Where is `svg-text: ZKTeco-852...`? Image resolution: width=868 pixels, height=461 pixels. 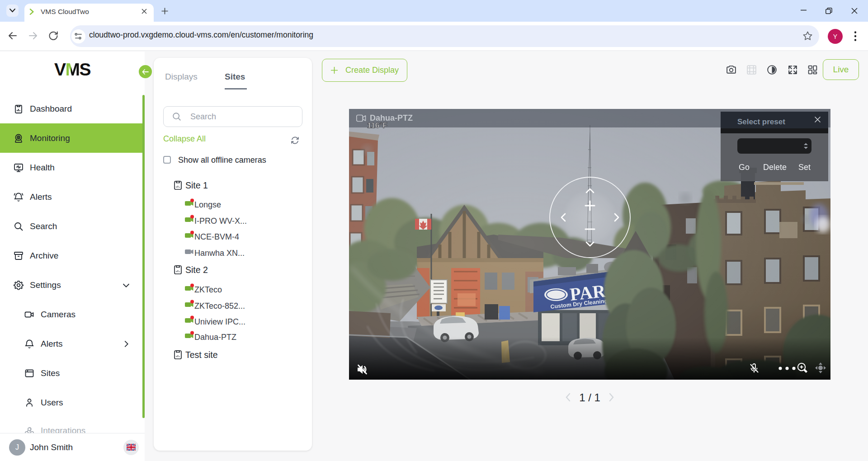
svg-text: ZKTeco-852... is located at coordinates (220, 306).